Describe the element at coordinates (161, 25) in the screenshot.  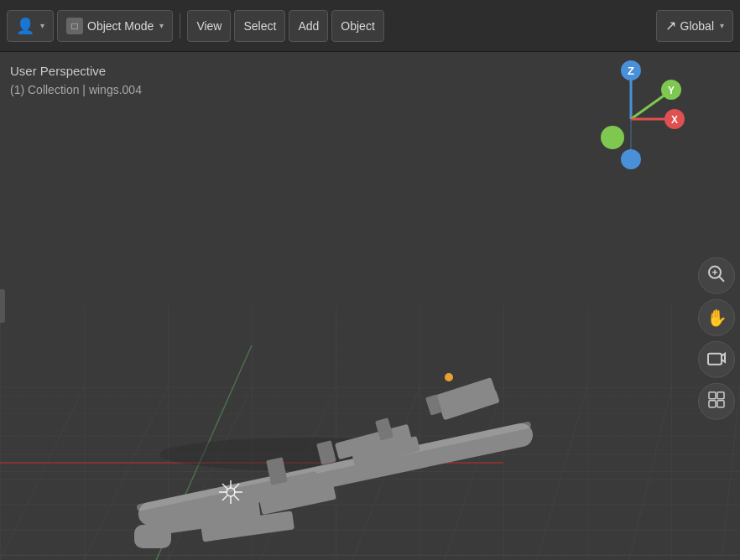
I see `object-mode-chevron-icon: ▾` at that location.